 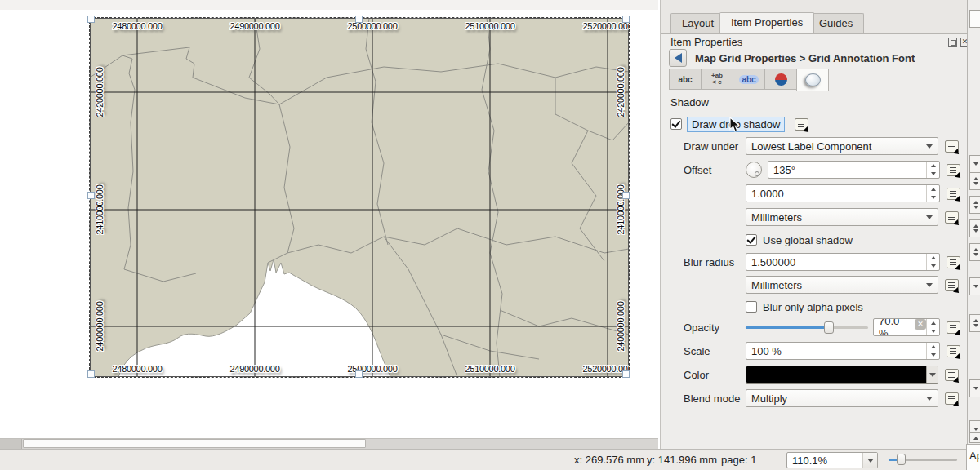 I want to click on dial-knob, so click(x=757, y=174).